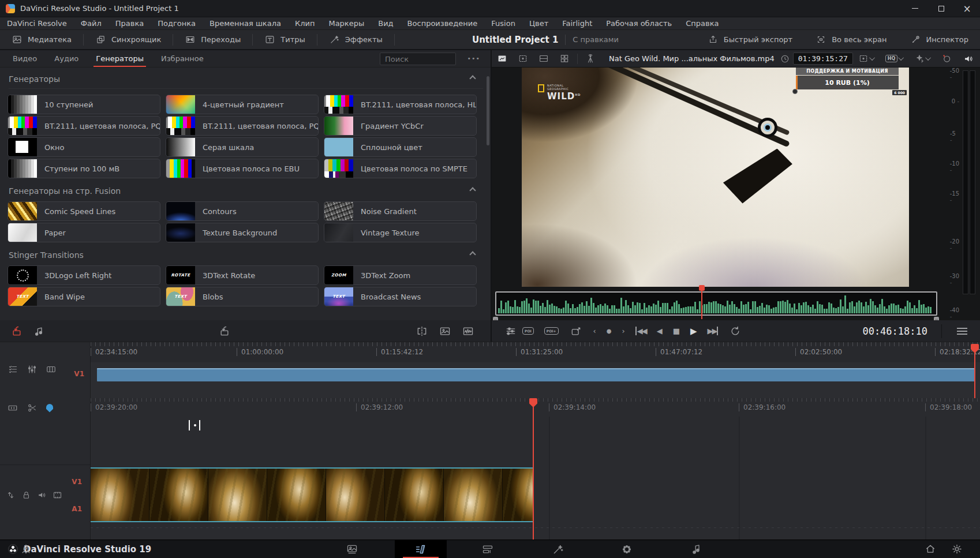  What do you see at coordinates (26, 549) in the screenshot?
I see `deliver-page-button` at bounding box center [26, 549].